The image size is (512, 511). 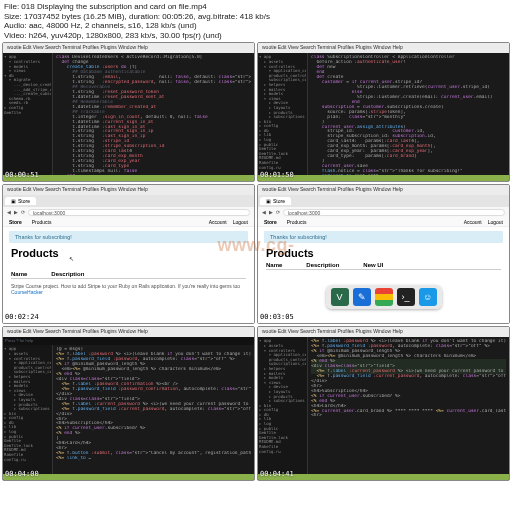 What do you see at coordinates (408, 408) in the screenshot?
I see `code-editor: <%= f.label :password %> <i>(leave blank…` at bounding box center [408, 408].